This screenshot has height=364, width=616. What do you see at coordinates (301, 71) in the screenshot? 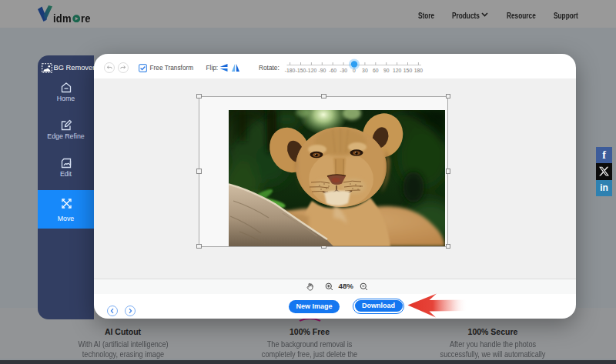
I see `svg-text: -150` at bounding box center [301, 71].